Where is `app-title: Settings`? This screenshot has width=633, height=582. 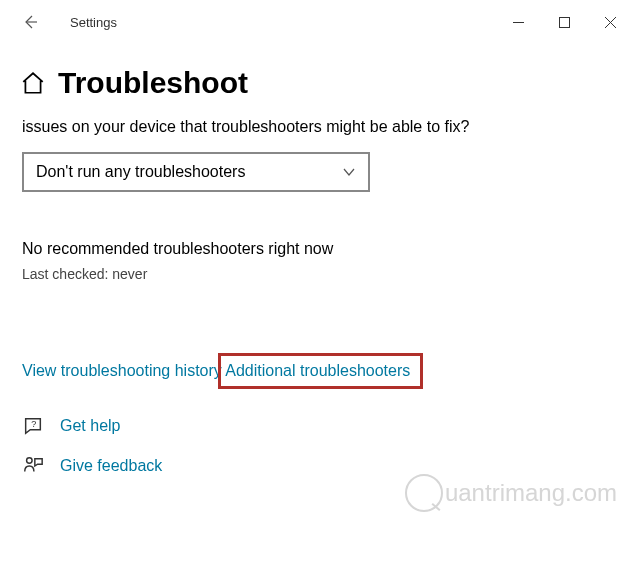 app-title: Settings is located at coordinates (94, 22).